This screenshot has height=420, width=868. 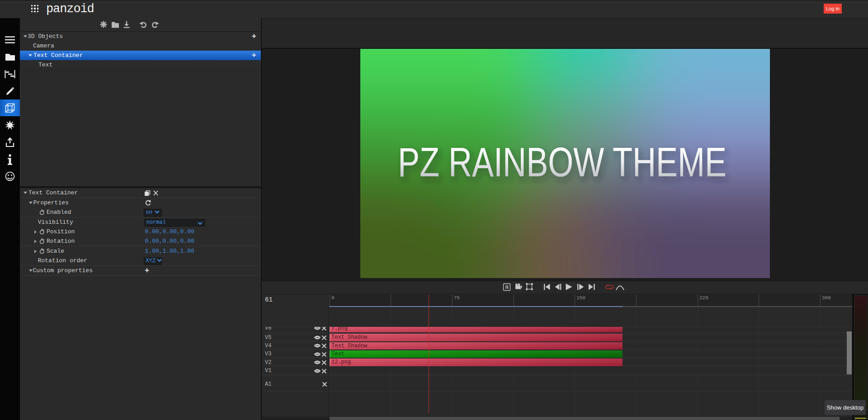 I want to click on svg-text: PZ RAINBOW THEME, so click(x=562, y=162).